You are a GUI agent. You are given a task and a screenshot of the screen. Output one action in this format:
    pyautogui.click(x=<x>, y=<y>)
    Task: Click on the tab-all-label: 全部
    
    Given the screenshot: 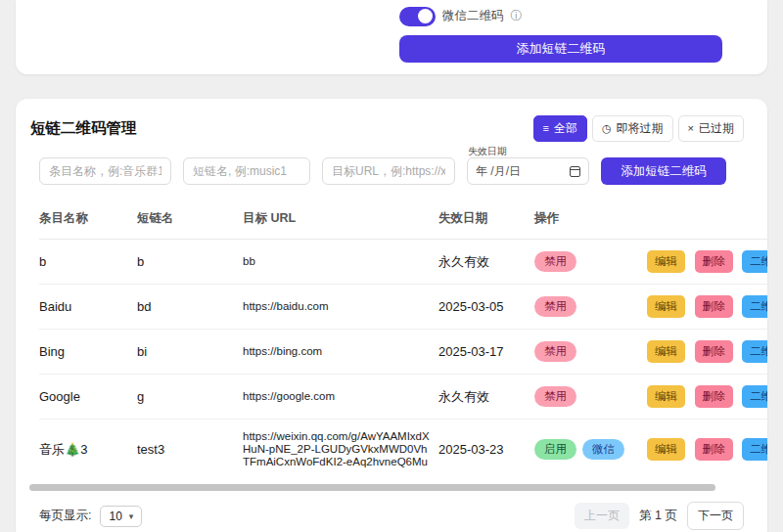 What is the action you would take?
    pyautogui.click(x=566, y=129)
    